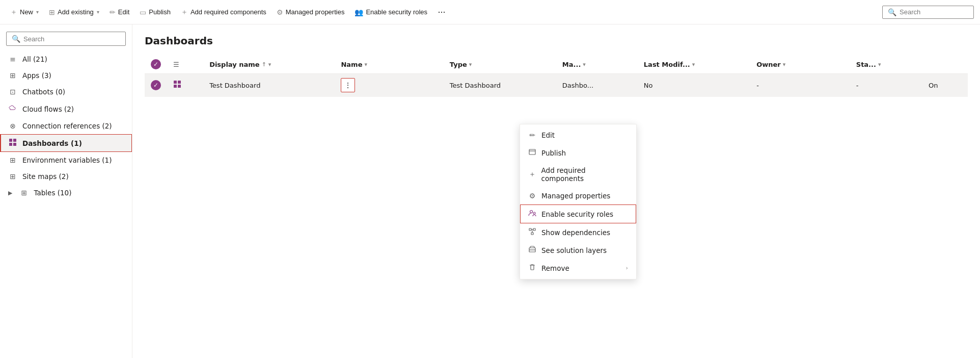  I want to click on sidebar-search-icon: 🔍, so click(16, 39).